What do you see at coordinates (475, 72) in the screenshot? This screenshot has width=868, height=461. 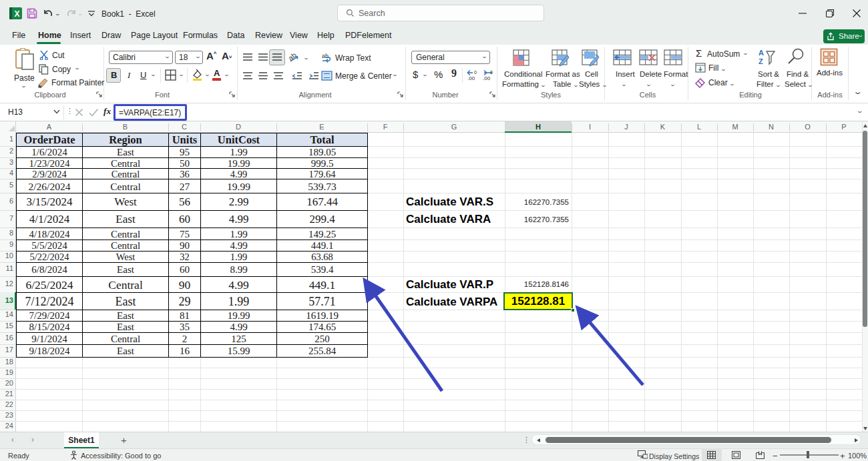 I see `svg-text: 0` at bounding box center [475, 72].